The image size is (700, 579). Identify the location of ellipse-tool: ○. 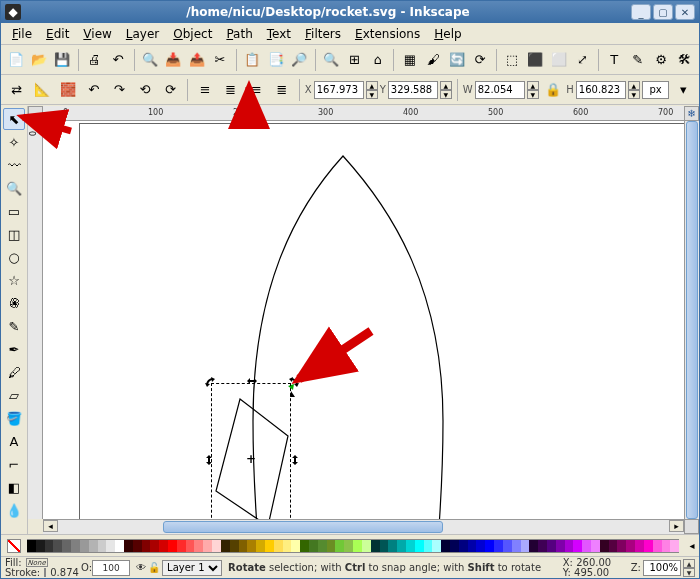
(14, 257).